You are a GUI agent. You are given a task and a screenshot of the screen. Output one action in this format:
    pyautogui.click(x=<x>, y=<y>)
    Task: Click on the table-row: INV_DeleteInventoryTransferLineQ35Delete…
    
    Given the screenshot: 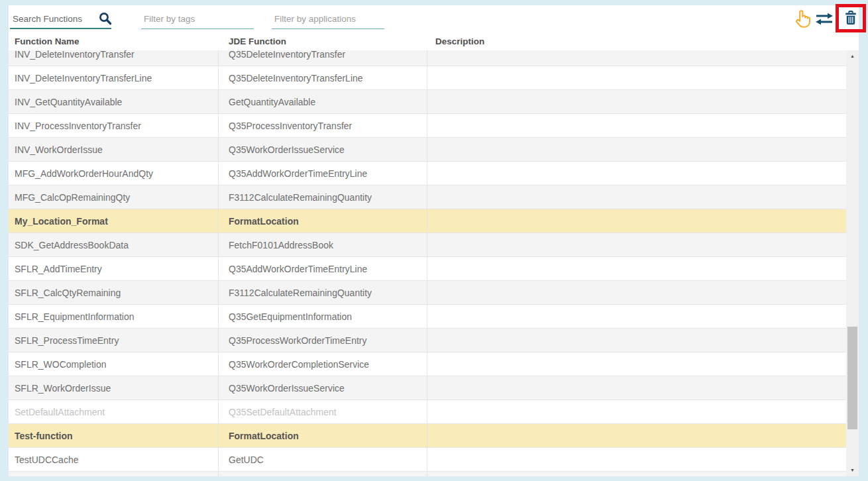 What is the action you would take?
    pyautogui.click(x=427, y=78)
    